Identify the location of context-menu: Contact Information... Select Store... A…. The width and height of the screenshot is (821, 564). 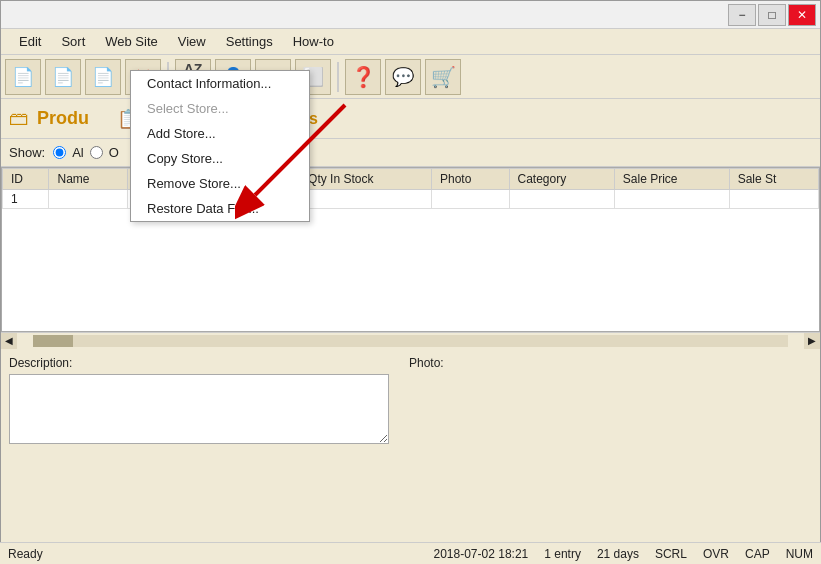
(220, 146).